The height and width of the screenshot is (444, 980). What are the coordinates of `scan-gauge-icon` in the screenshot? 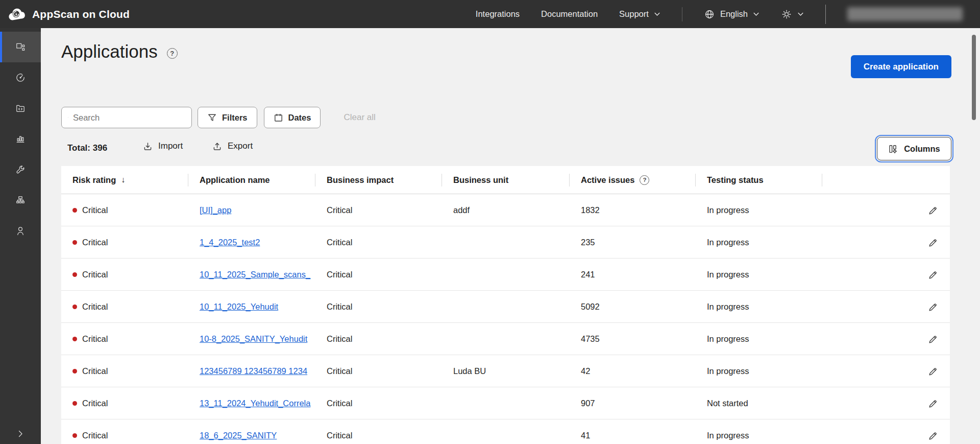 It's located at (20, 78).